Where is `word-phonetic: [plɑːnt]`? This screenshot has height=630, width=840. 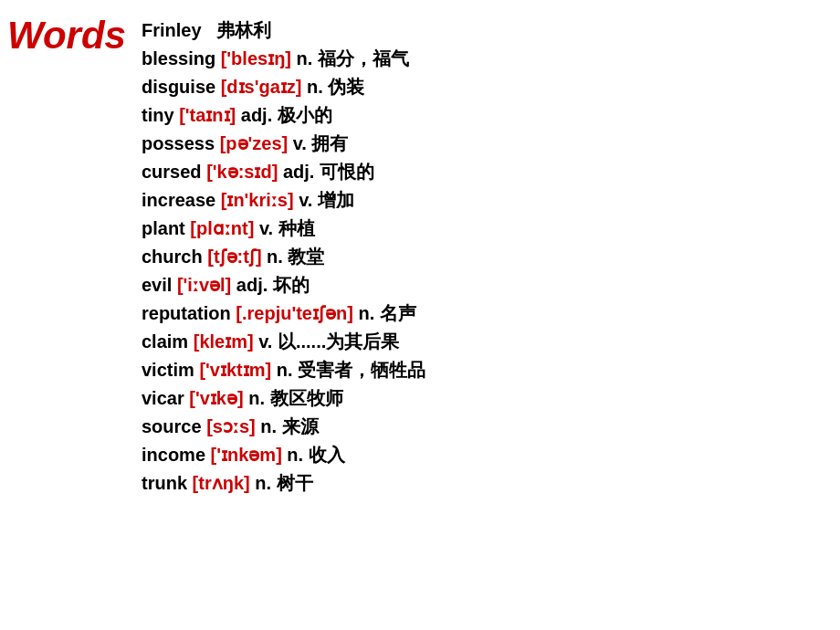
word-phonetic: [plɑːnt] is located at coordinates (222, 228).